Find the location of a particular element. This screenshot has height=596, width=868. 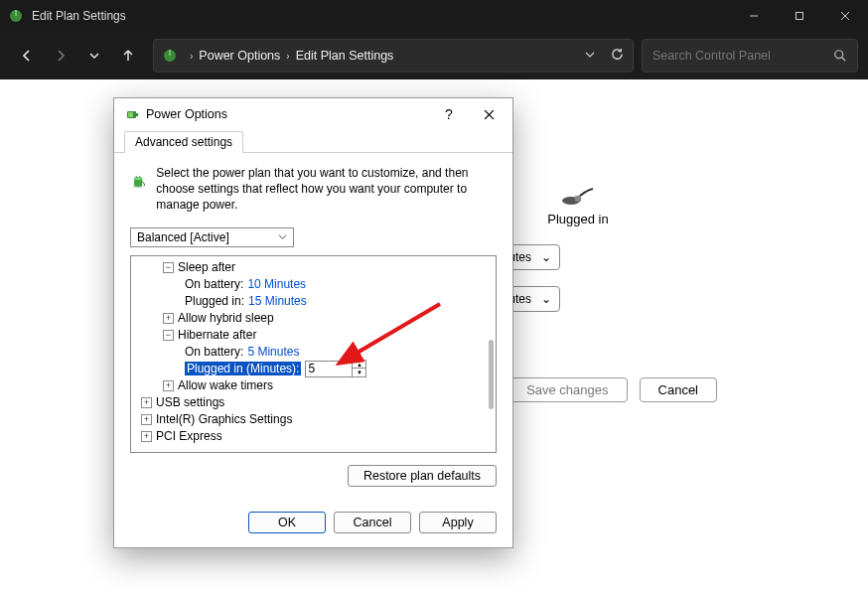

breadcrumb-item-edit-plan: Edit Plan Settings is located at coordinates (346, 56).